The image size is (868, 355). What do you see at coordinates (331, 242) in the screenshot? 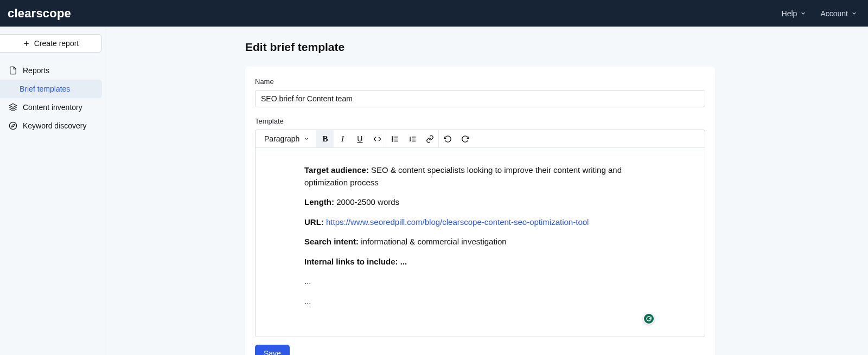
I see `search-intent-label: Search intent:` at bounding box center [331, 242].